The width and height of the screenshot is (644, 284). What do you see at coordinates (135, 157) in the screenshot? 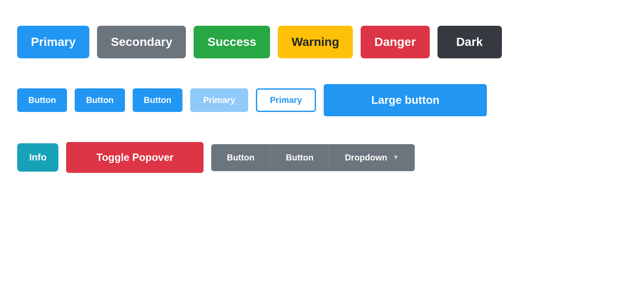
I see `toggle-popover-button: Toggle Popover` at bounding box center [135, 157].